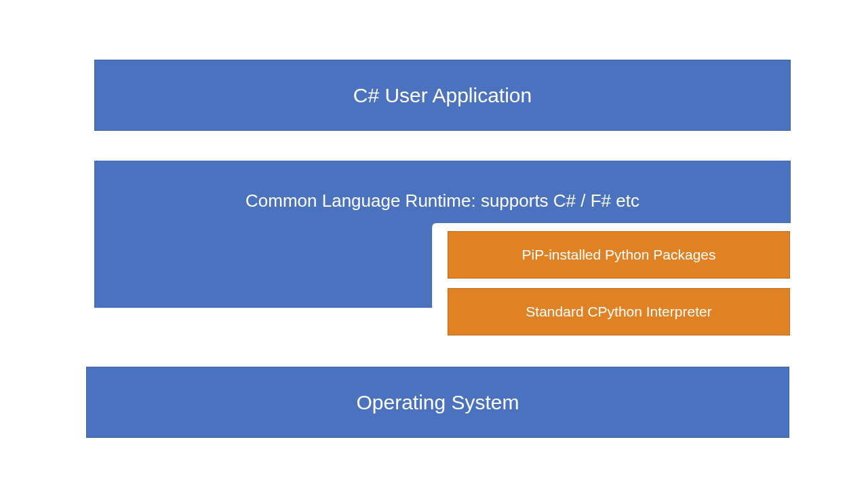 The height and width of the screenshot is (488, 868). I want to click on layer-operating-system-label: Operating System, so click(437, 403).